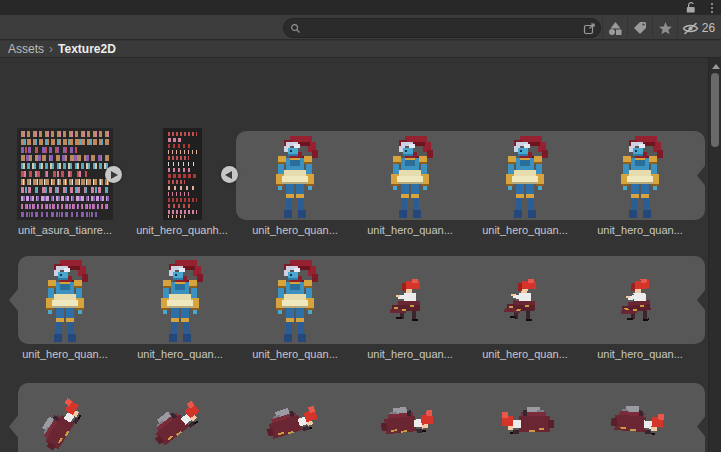  I want to click on hidden-count-toggle: 26, so click(698, 28).